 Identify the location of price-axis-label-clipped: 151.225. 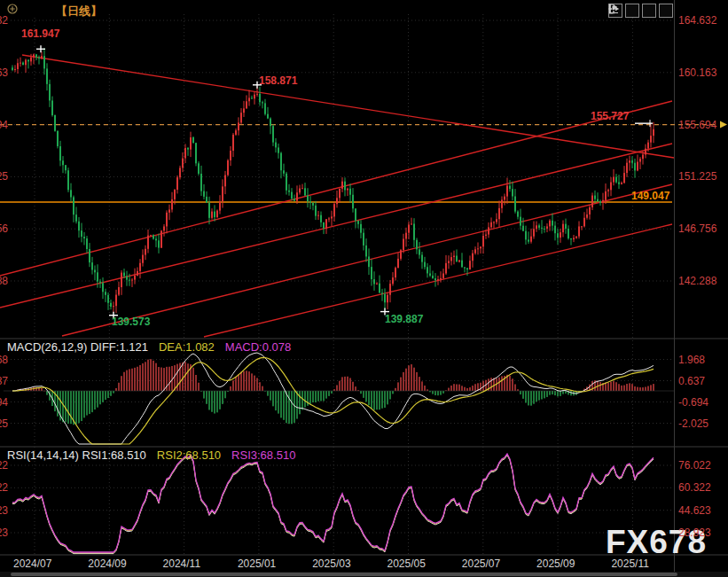
(4, 176).